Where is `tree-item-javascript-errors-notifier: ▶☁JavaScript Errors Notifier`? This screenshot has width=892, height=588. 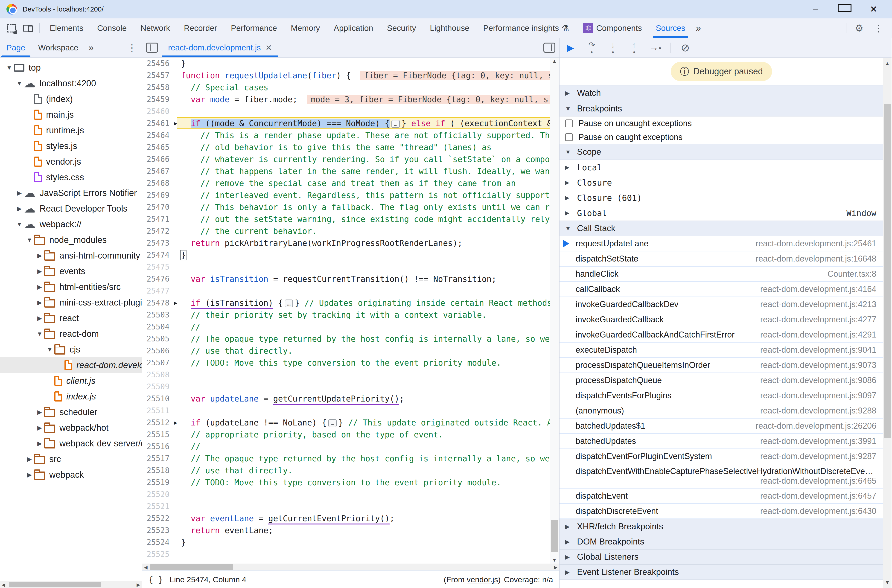 tree-item-javascript-errors-notifier: ▶☁JavaScript Errors Notifier is located at coordinates (71, 193).